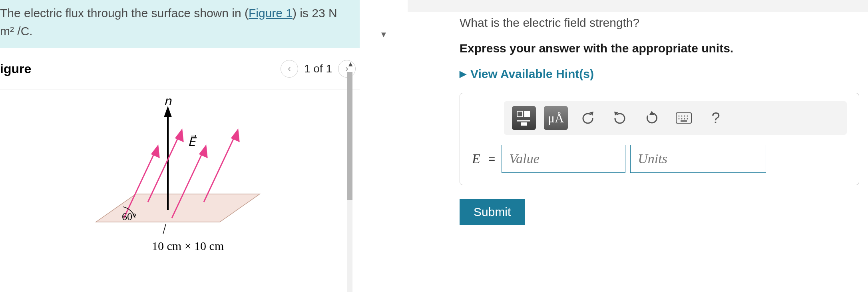 The width and height of the screenshot is (868, 292). Describe the element at coordinates (716, 118) in the screenshot. I see `help-button: ?` at that location.